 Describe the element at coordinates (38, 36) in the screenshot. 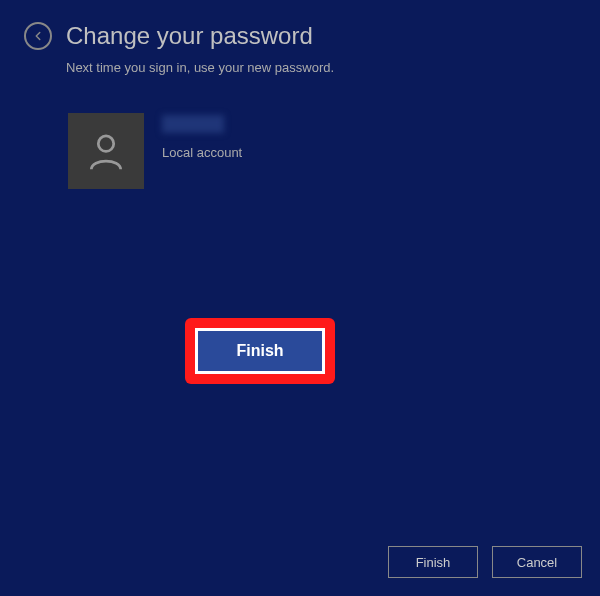

I see `back-button` at that location.